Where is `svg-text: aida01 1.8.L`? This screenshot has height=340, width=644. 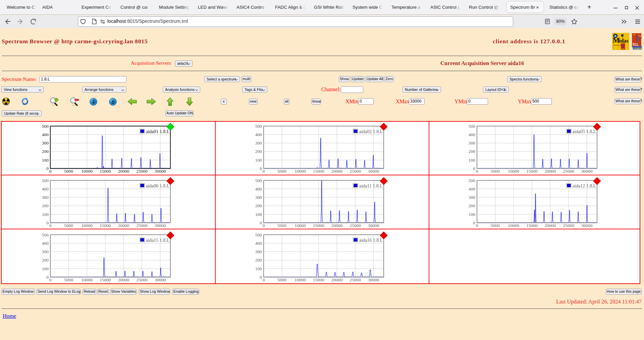
svg-text: aida01 1.8.L is located at coordinates (158, 131).